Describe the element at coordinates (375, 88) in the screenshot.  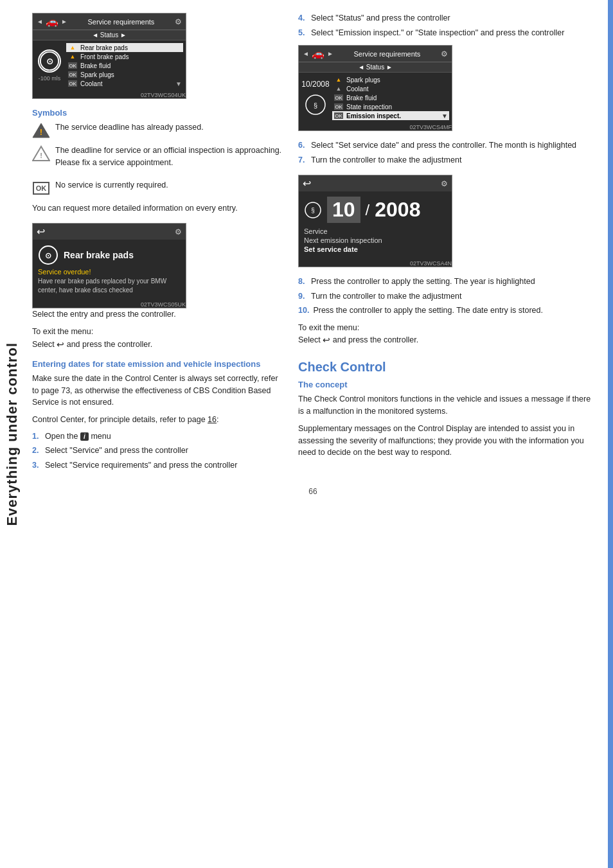
I see `screen-widget-2: ◄ 🚗 ► Service requirements ⚙ ◄ Status ► …` at that location.